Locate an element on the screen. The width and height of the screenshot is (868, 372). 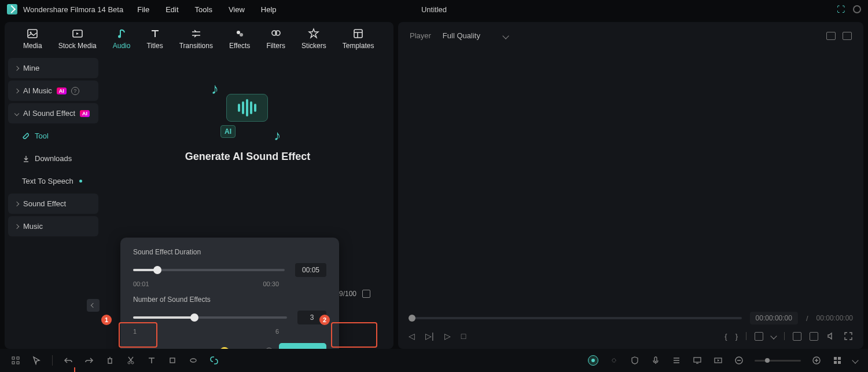
menu-view: View is located at coordinates (237, 9).